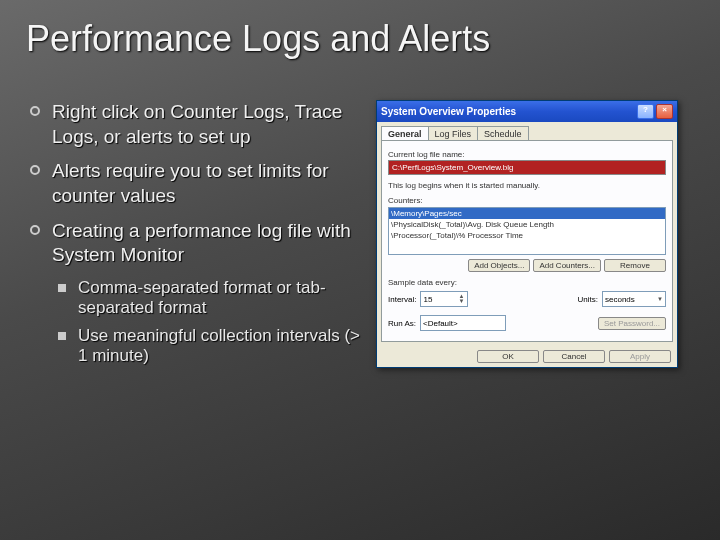  What do you see at coordinates (211, 346) in the screenshot?
I see `sub-bullet-item: Use meaningful collection intervals (> 1…` at bounding box center [211, 346].